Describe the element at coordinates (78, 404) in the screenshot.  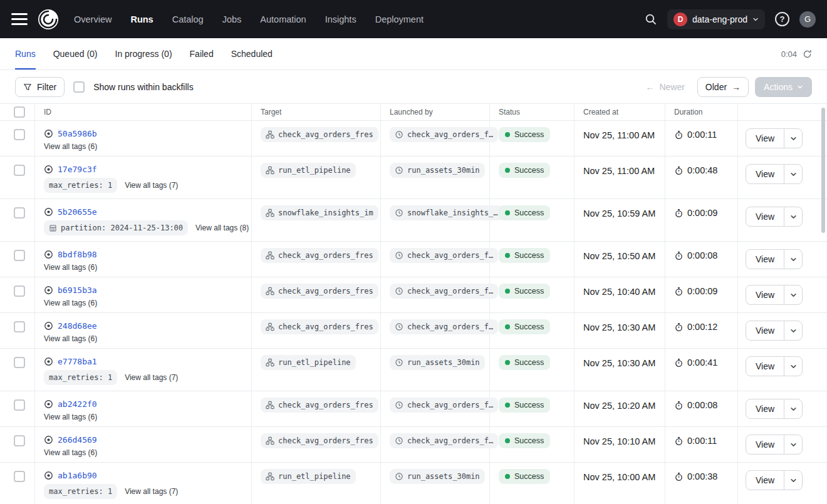
I see `run-id-link: ab2422f0` at that location.